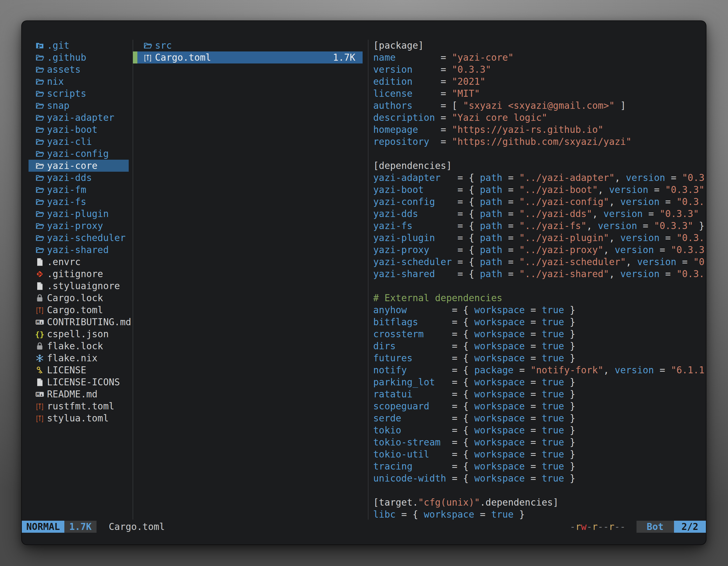  Describe the element at coordinates (540, 202) in the screenshot. I see `preview-line: yazi-config = { path = "../yazi-config",…` at that location.